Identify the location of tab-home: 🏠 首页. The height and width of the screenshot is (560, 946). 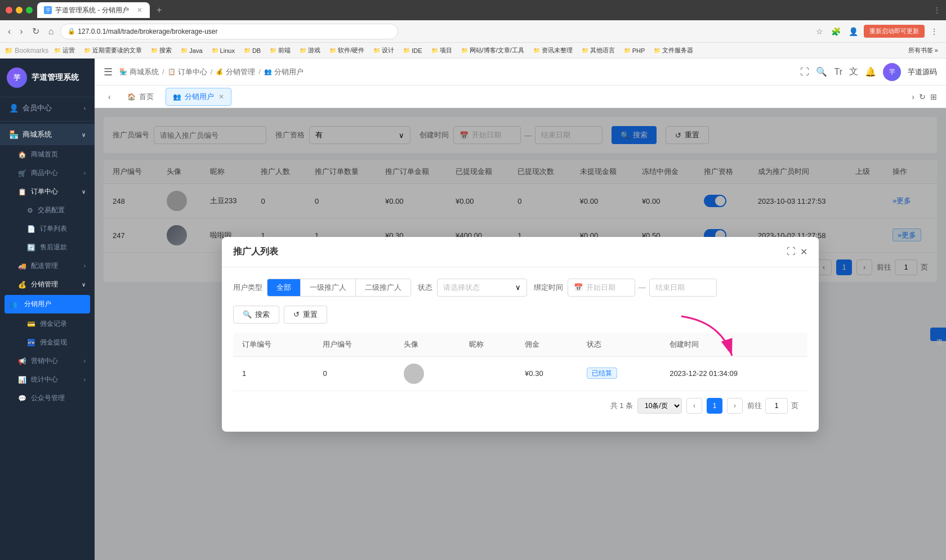
(141, 97).